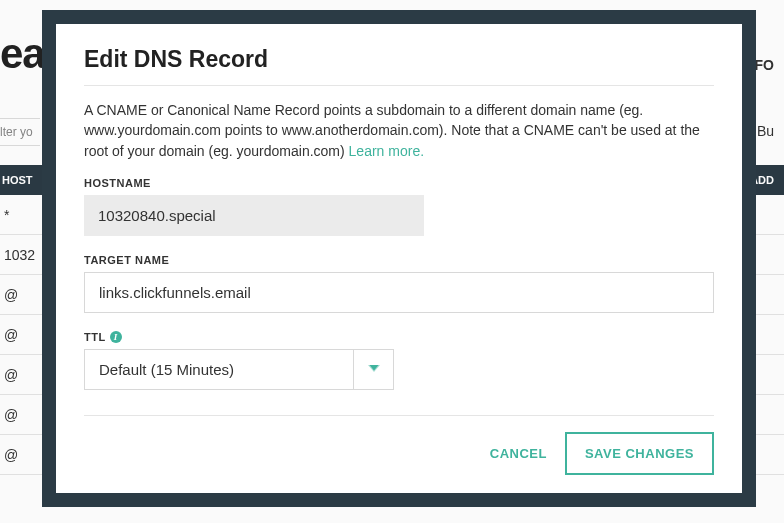  I want to click on modal-description: A CNAME or Canonical Name Record points …, so click(399, 130).